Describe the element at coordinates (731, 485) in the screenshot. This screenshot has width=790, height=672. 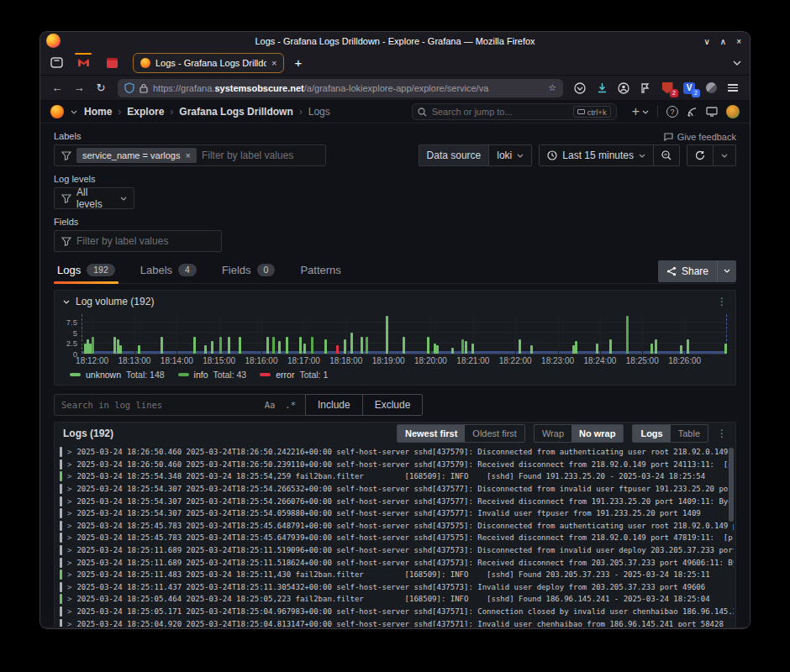
I see `logs-scrollbar` at that location.